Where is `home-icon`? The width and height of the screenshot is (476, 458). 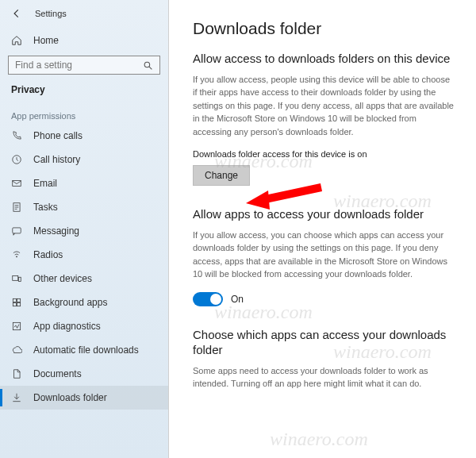
home-icon is located at coordinates (17, 40).